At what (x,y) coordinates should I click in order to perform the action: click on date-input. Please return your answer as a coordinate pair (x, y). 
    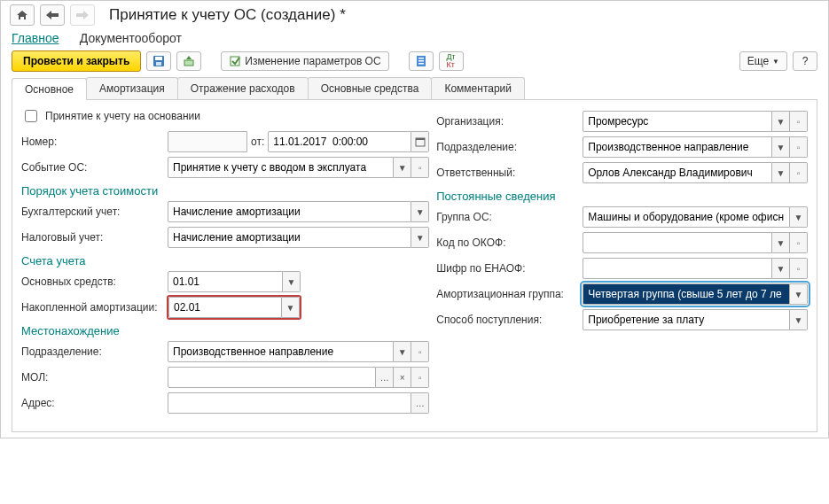
    Looking at the image, I should click on (340, 142).